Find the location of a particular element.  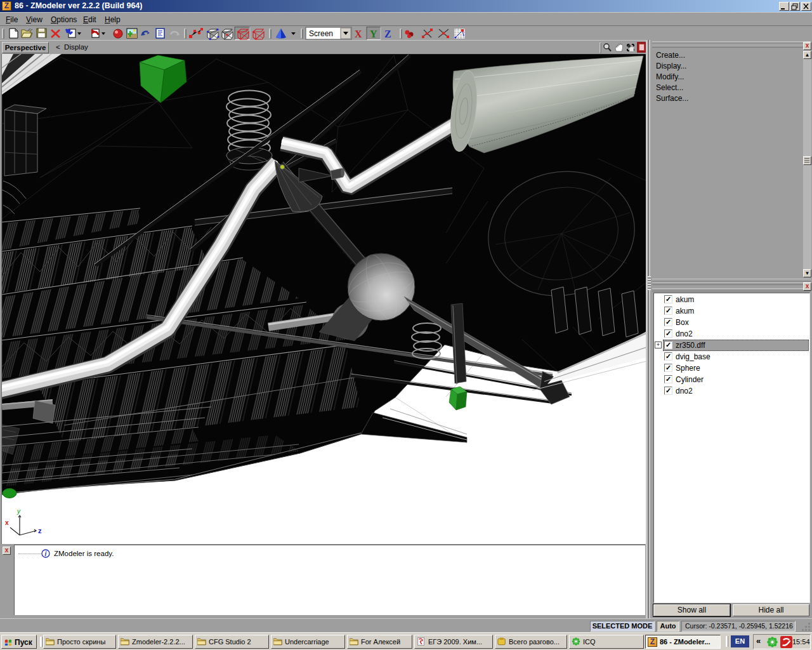

svg-text: z is located at coordinates (40, 531).